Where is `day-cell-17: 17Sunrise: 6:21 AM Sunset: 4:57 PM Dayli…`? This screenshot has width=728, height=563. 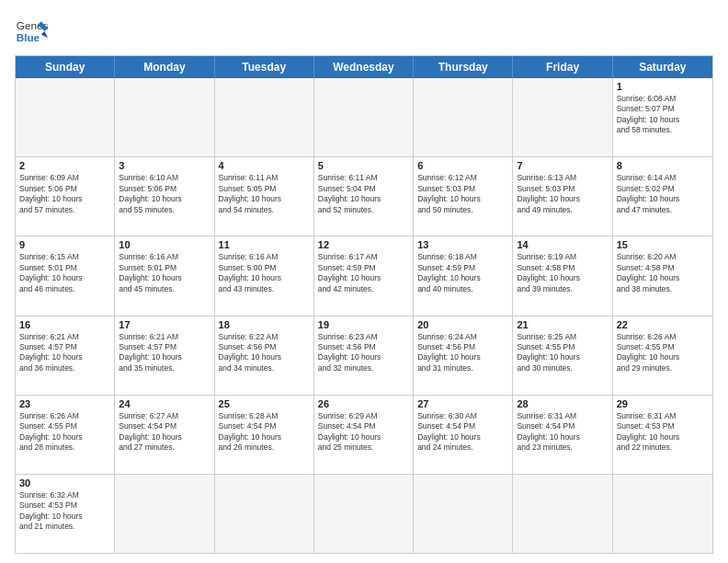
day-cell-17: 17Sunrise: 6:21 AM Sunset: 4:57 PM Dayli… is located at coordinates (165, 355).